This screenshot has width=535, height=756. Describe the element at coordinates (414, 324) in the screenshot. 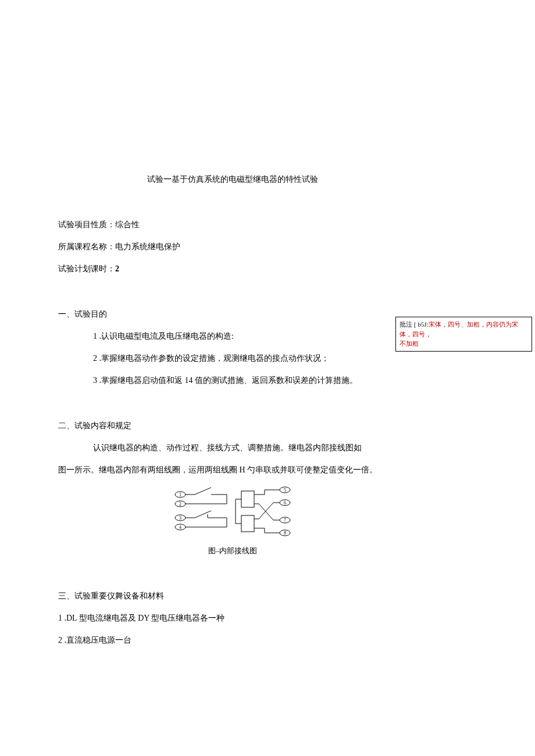

I see `annotation-prefix: 批注 [ b5J:` at that location.